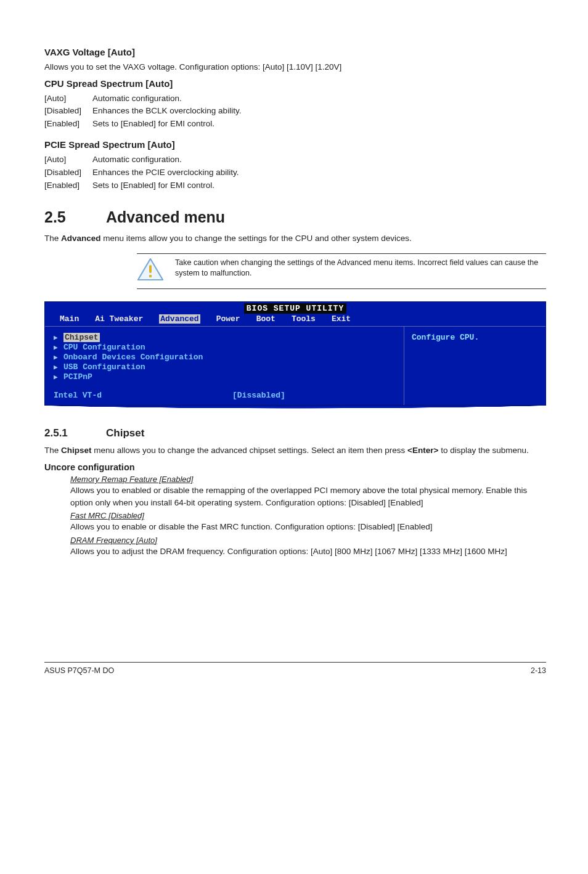  What do you see at coordinates (361, 269) in the screenshot?
I see `caution-text: Take caution when changing the settings …` at bounding box center [361, 269].